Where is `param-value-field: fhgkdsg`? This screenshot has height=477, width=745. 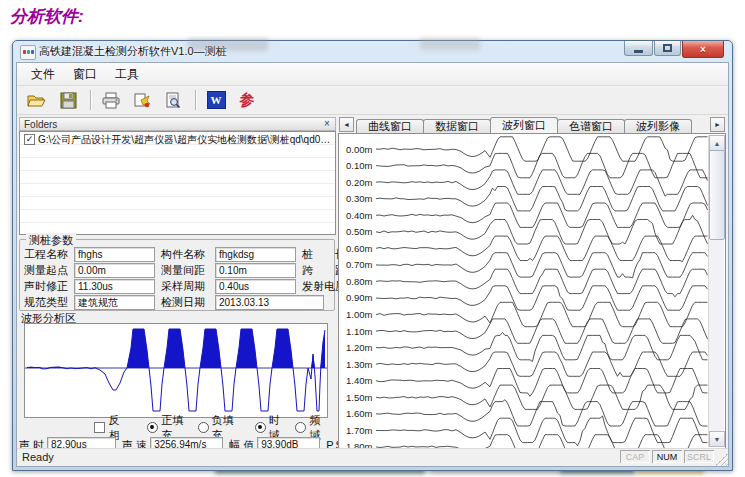 param-value-field: fhgkdsg is located at coordinates (256, 254).